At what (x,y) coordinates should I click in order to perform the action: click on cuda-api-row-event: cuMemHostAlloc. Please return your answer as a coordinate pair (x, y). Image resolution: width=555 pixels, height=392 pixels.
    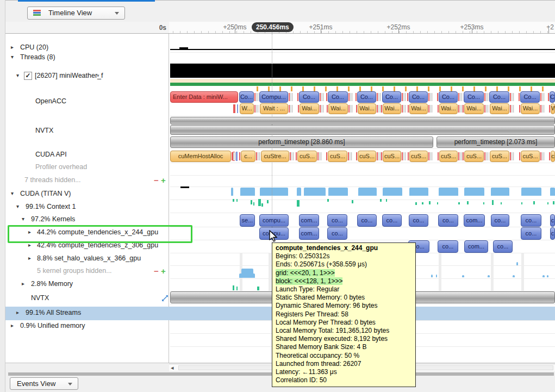
    Looking at the image, I should click on (201, 157).